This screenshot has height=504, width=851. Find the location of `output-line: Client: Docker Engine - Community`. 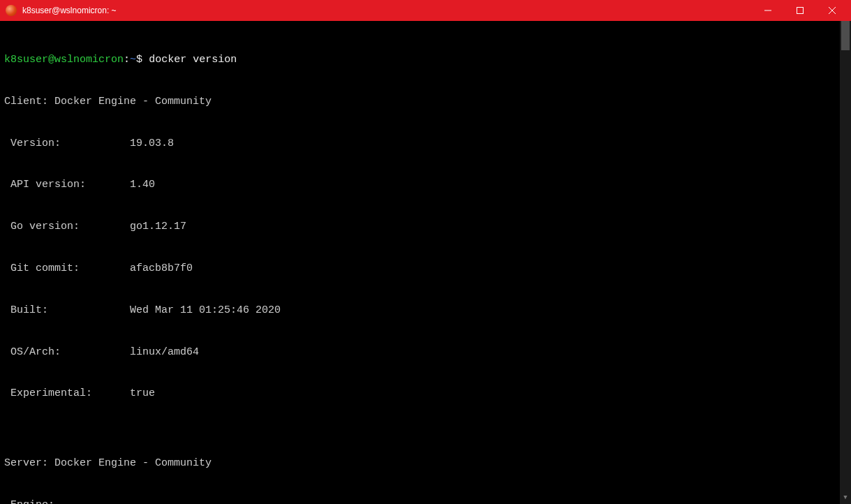

output-line: Client: Docker Engine - Community is located at coordinates (424, 102).